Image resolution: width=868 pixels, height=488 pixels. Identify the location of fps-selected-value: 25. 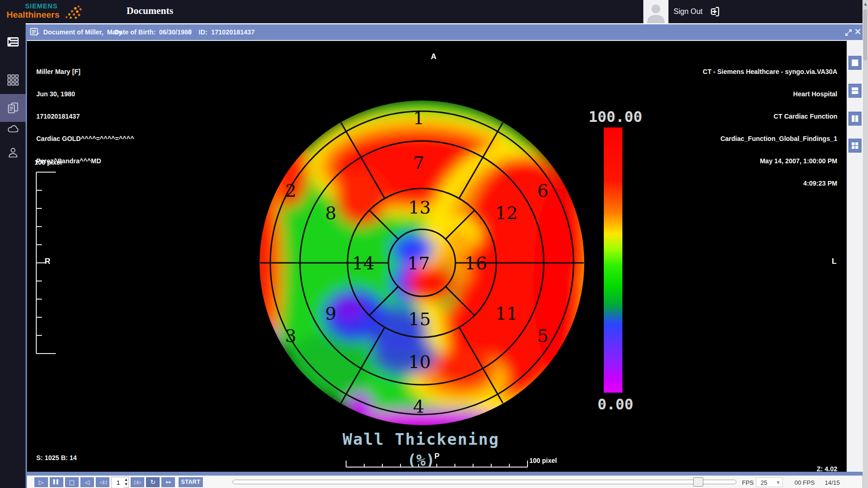
(764, 483).